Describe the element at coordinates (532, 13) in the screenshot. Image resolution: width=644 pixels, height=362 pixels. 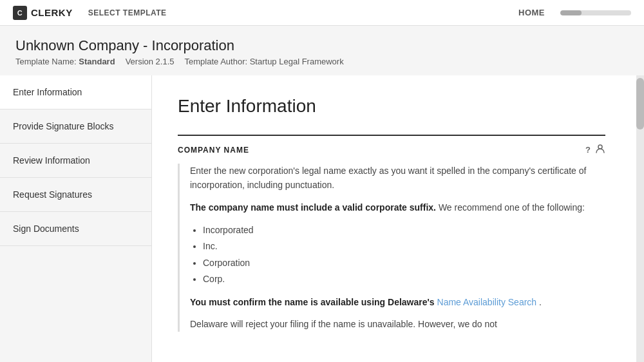
I see `home-nav: HOME` at that location.